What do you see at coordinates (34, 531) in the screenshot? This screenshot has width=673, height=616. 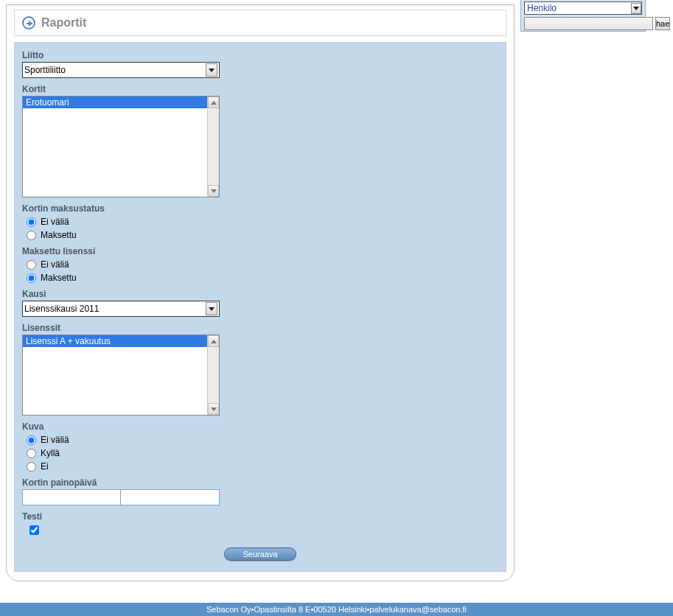 I see `testi-checkbox` at bounding box center [34, 531].